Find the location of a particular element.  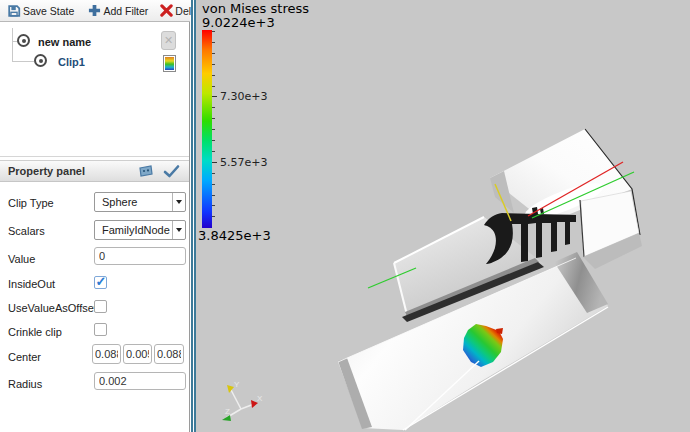

legend-minor-ticks is located at coordinates (214, 129).